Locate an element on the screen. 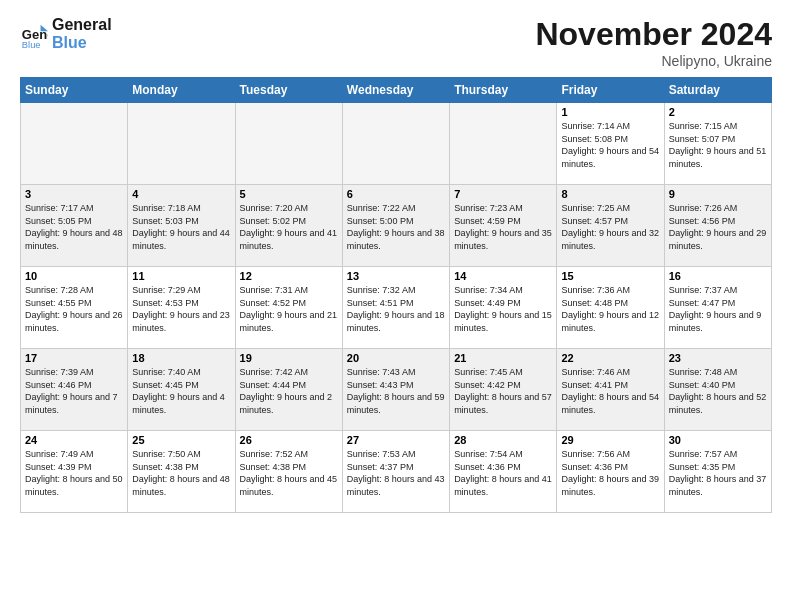  day-number: 5 is located at coordinates (289, 194).